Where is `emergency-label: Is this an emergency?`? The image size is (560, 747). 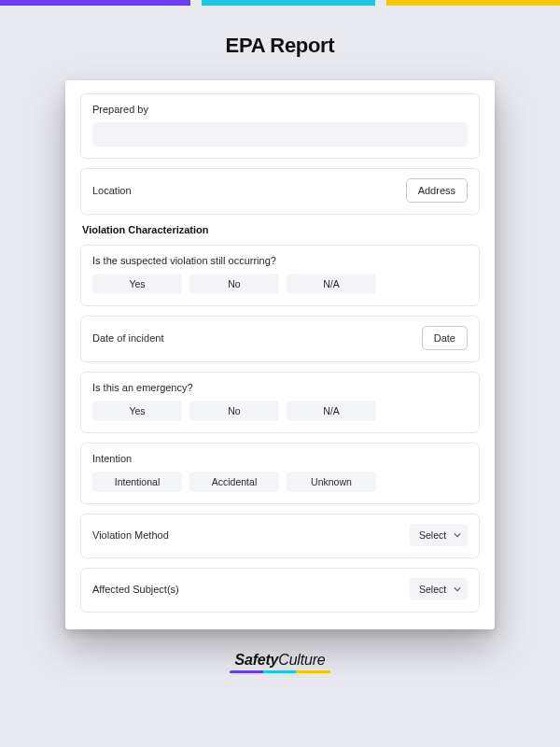 emergency-label: Is this an emergency? is located at coordinates (280, 388).